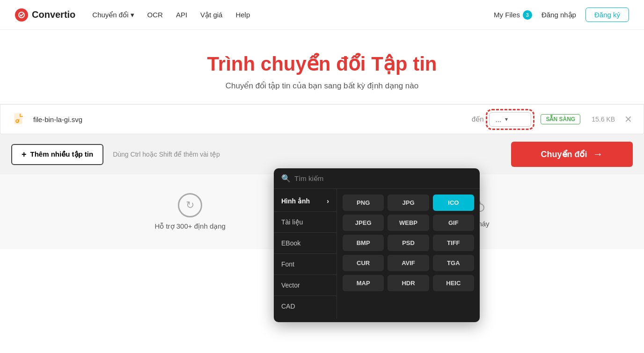  I want to click on format-btn-hdr: HDR, so click(408, 283).